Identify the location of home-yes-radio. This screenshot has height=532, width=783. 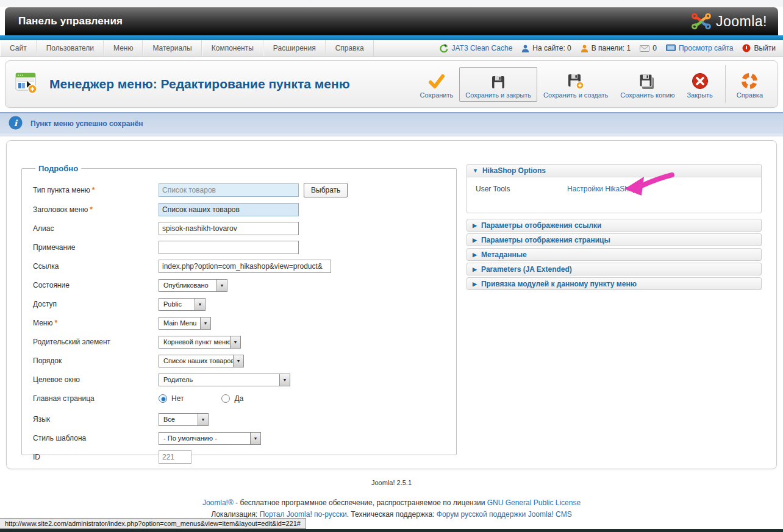
(226, 399).